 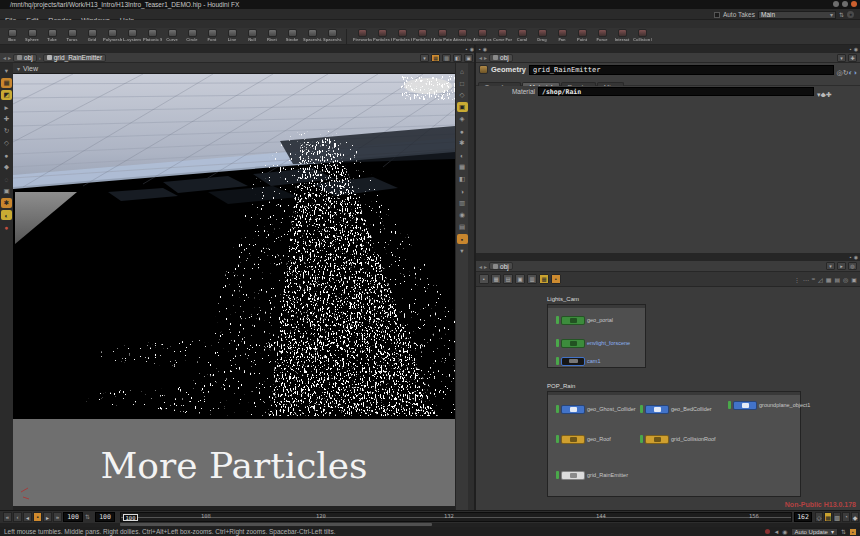 What do you see at coordinates (6, 167) in the screenshot?
I see `snap-options-icon: ◆` at bounding box center [6, 167].